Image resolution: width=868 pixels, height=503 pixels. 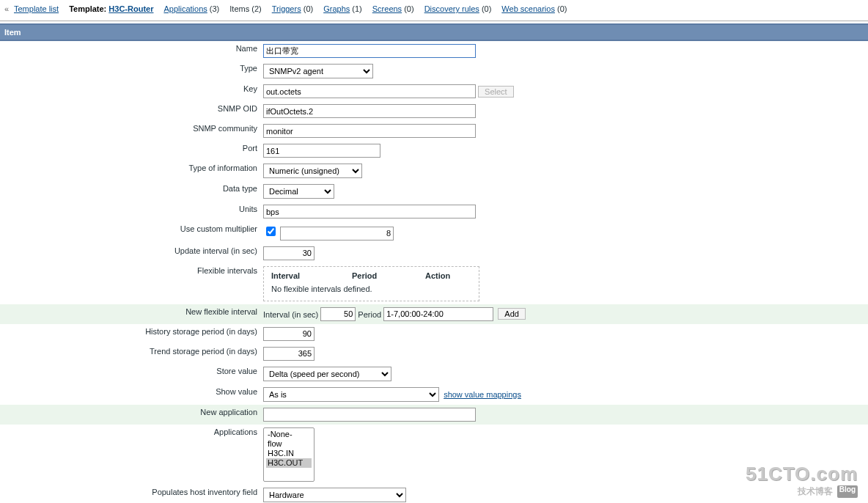 What do you see at coordinates (130, 111) in the screenshot?
I see `label-snmp-oid: SNMP OID` at bounding box center [130, 111].